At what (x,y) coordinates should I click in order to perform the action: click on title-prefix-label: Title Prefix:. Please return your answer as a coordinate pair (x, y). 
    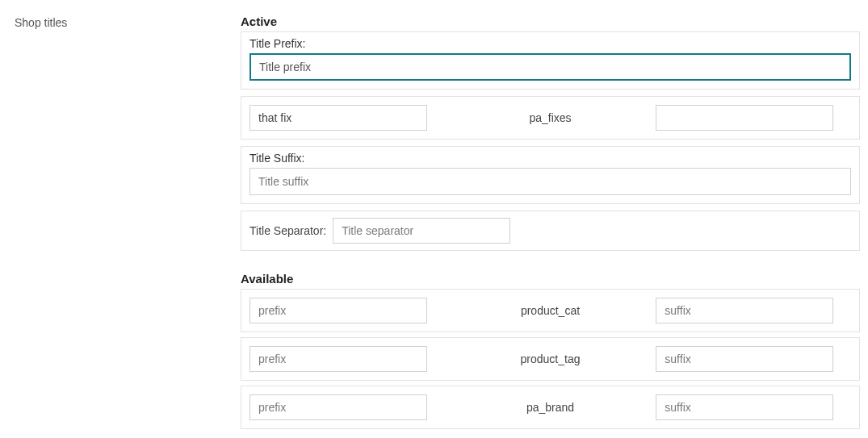
    Looking at the image, I should click on (551, 44).